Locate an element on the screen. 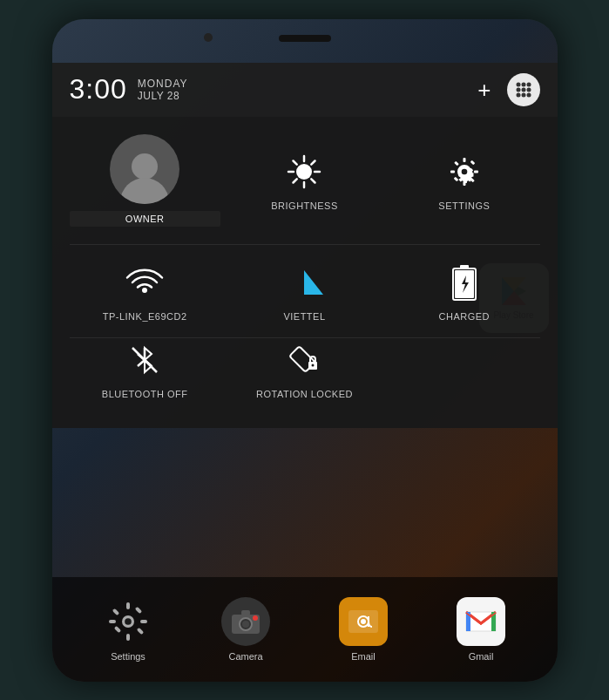 Image resolution: width=609 pixels, height=700 pixels. battery-icon is located at coordinates (464, 282).